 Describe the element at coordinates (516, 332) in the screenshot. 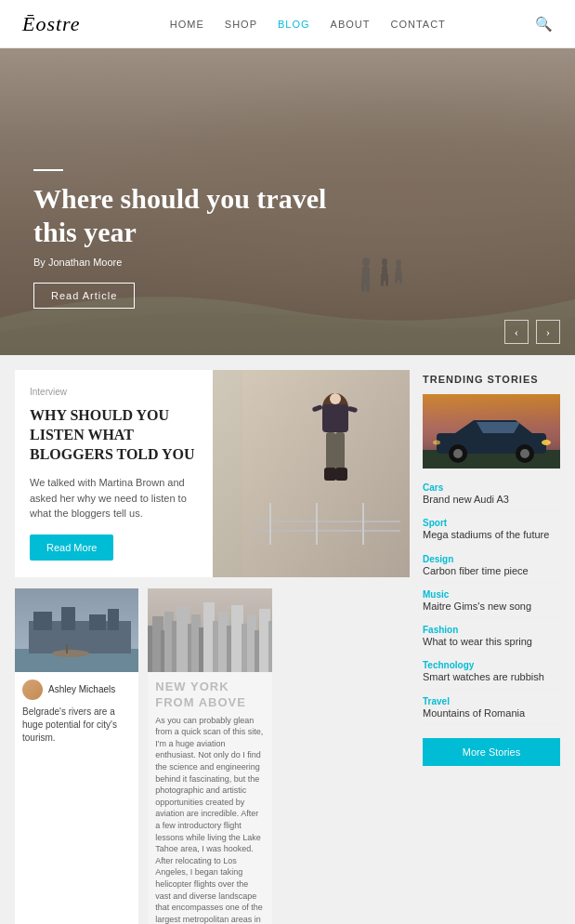

I see `hero-prev-arrow: ‹` at that location.